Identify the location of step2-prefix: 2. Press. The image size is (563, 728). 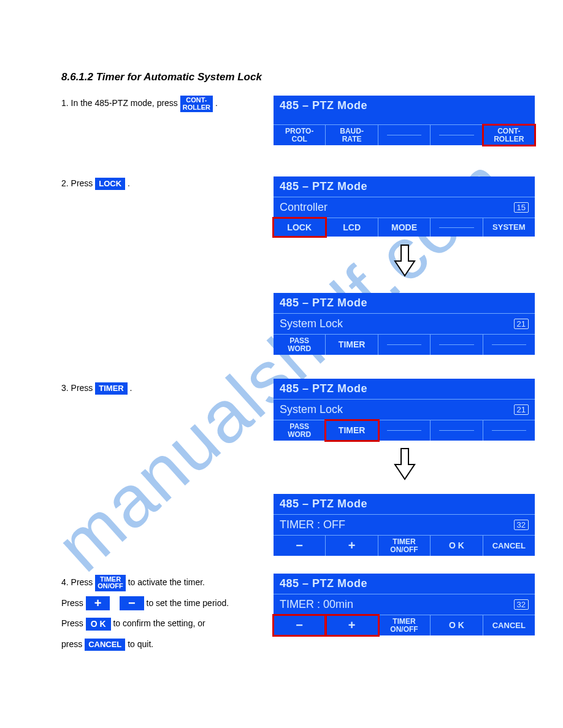
(79, 183).